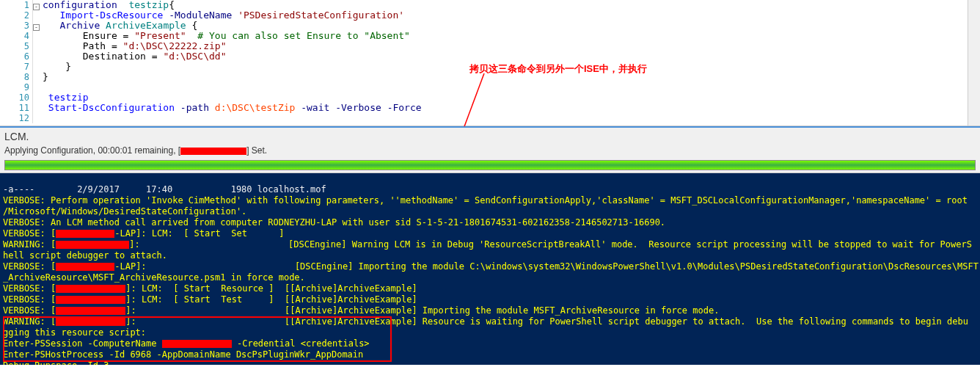  I want to click on console-line: VERBOSE: []: LCM: [ Start Resource ] [[A…, so click(210, 288).